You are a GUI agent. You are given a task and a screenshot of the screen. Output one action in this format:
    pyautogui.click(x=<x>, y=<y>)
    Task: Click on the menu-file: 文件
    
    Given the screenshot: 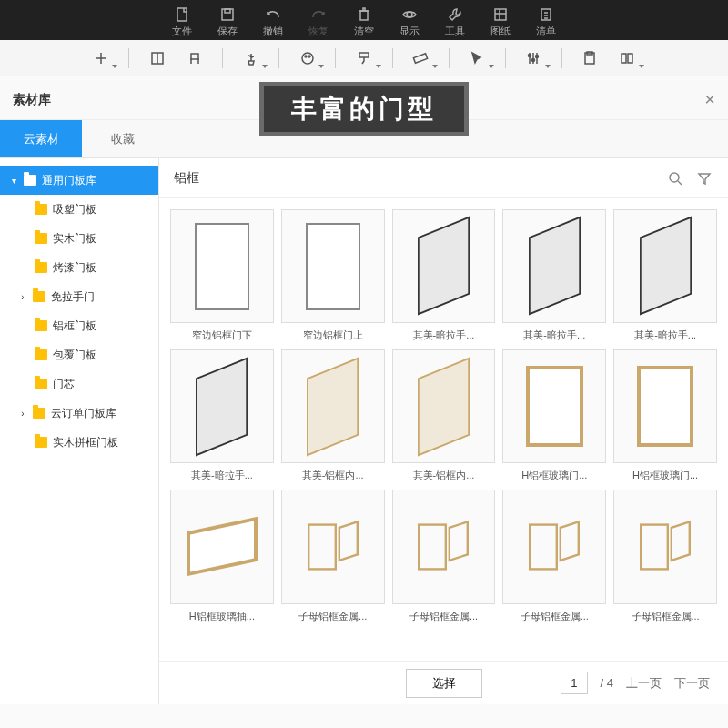 What is the action you would take?
    pyautogui.click(x=182, y=22)
    